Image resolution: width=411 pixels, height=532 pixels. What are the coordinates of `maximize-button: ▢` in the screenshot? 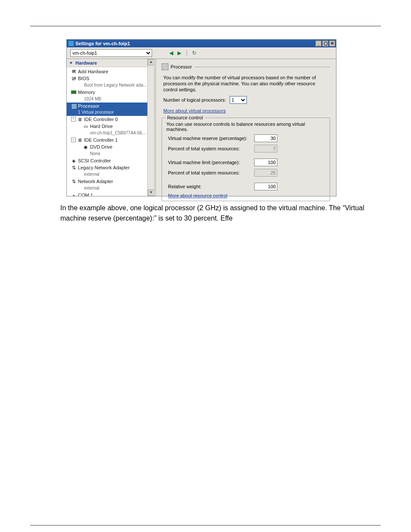 It's located at (325, 44).